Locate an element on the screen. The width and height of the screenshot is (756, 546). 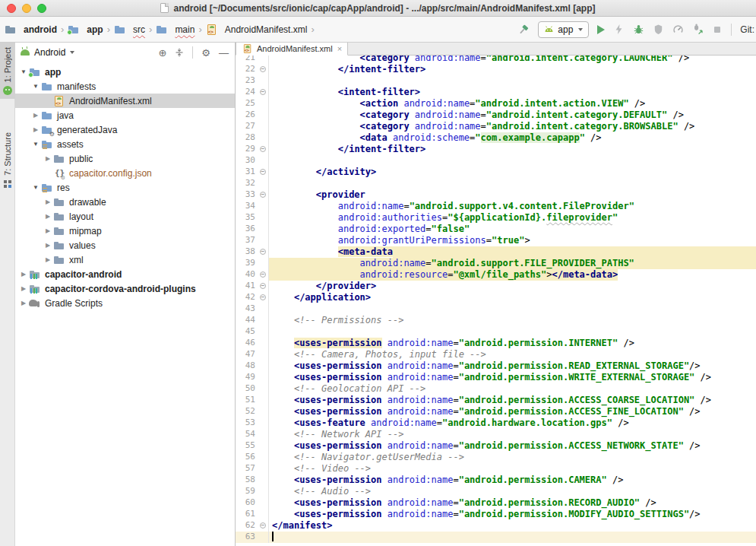
code-line: 56 <!-- Navigator.getUserMedia --> is located at coordinates (495, 458).